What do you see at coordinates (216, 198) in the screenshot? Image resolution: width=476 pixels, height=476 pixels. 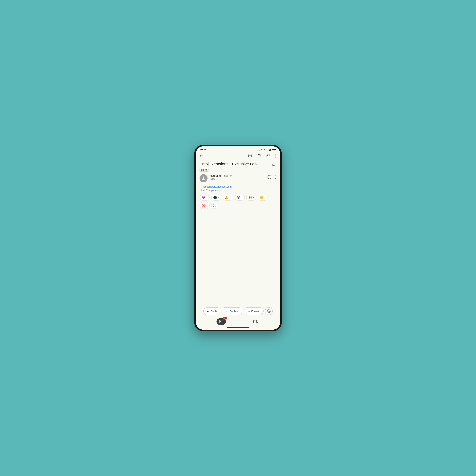 I see `reaction-pill-1: 🌑1` at bounding box center [216, 198].